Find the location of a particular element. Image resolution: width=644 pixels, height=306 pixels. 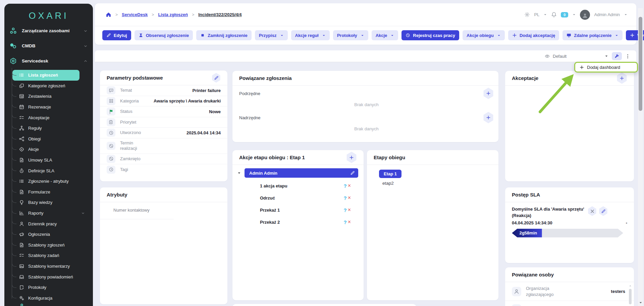

panel-atrybuty: Atrybuty Numer kontaktowy is located at coordinates (164, 246).